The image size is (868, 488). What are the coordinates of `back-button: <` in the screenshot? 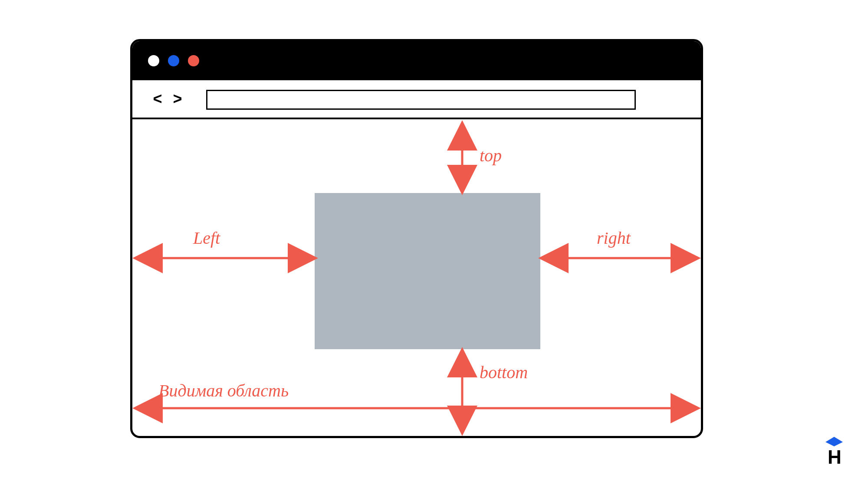 It's located at (158, 99).